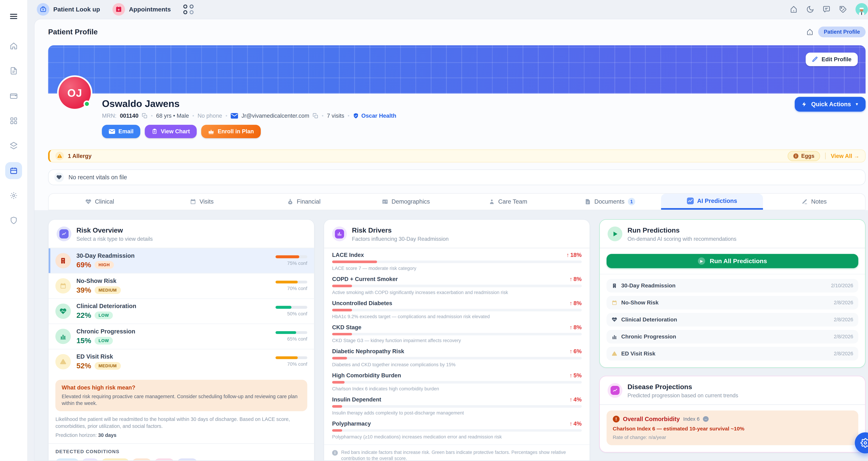 The image size is (868, 461). I want to click on risk-item-no-show: No-Show Risk 39% MEDIUM 70% conf, so click(181, 286).